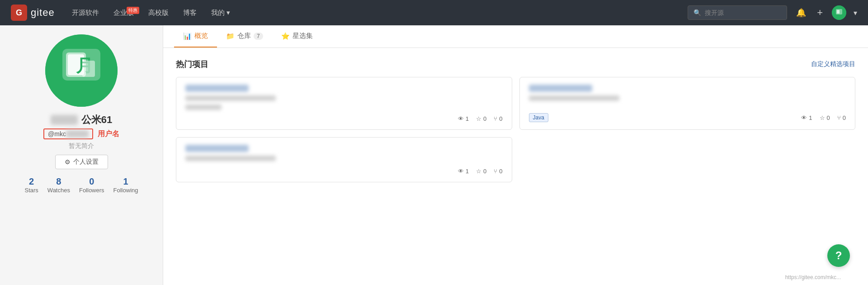 This screenshot has height=285, width=868. Describe the element at coordinates (187, 36) in the screenshot. I see `overview-icon: 📊` at that location.